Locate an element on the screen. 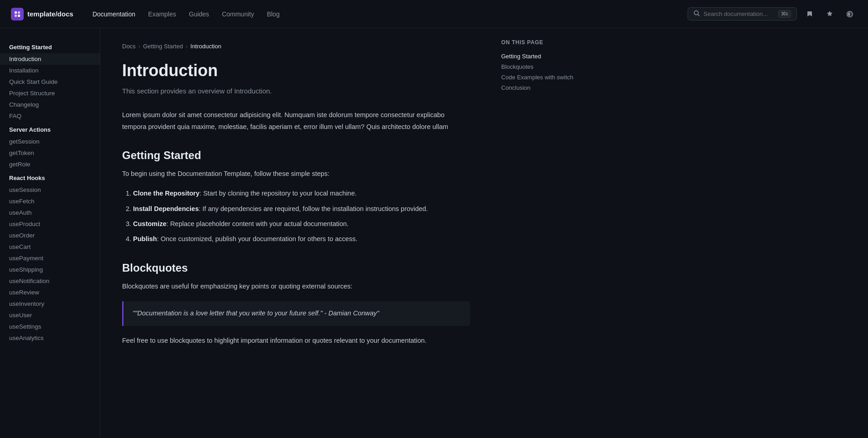 The width and height of the screenshot is (868, 438). nav-link-blog: Blog is located at coordinates (273, 14).